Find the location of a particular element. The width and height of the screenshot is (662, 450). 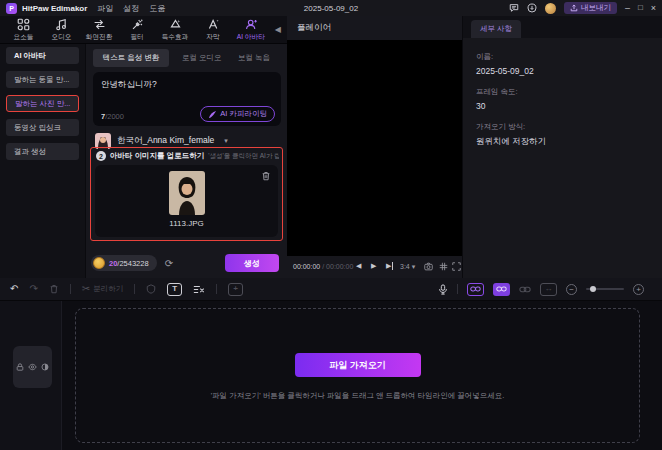

app-name: HitPaw Edimakor is located at coordinates (54, 8).